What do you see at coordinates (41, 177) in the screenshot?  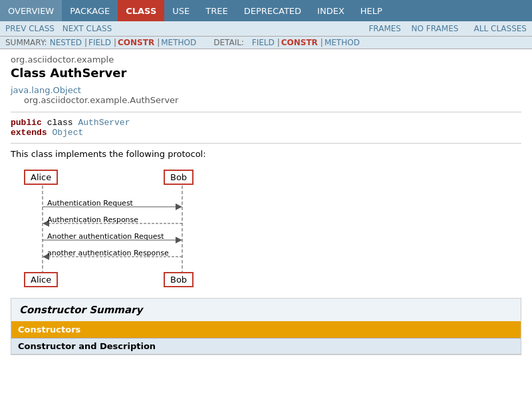 I see `alice-top-box: Alice` at bounding box center [41, 177].